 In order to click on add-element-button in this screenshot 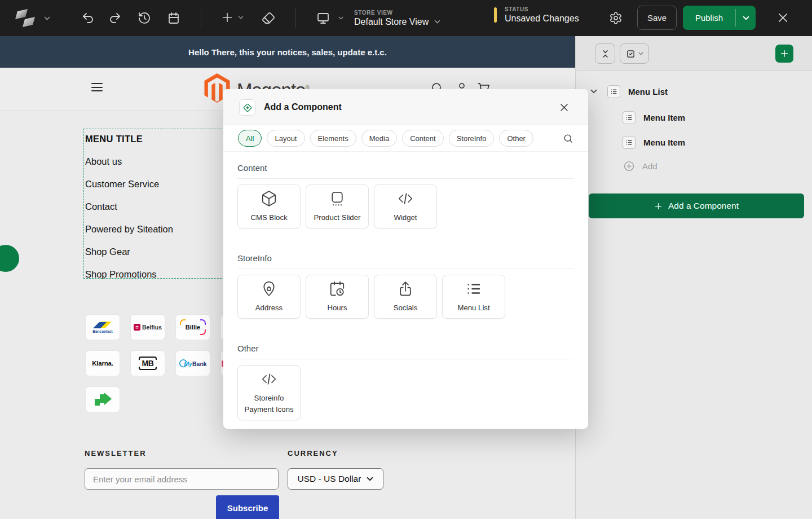, I will do `click(232, 17)`.